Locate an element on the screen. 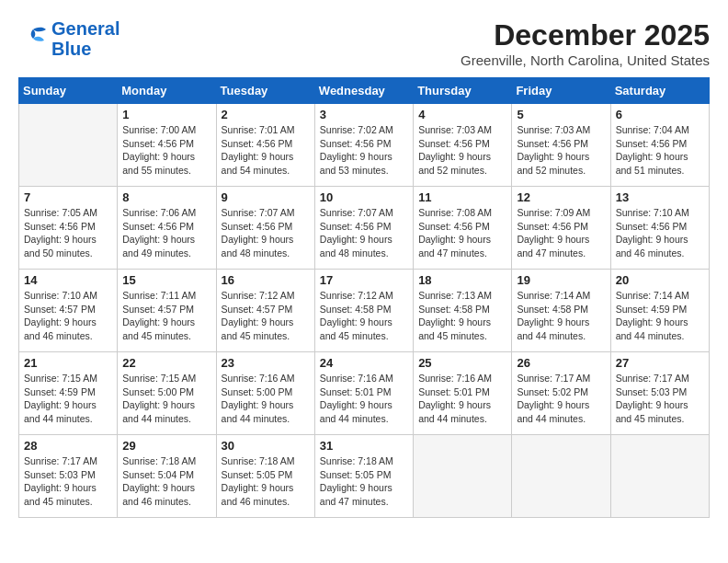 Image resolution: width=728 pixels, height=563 pixels. calendar-cell: 7Sunrise: 7:05 AM Sunset: 4:56 PM Daylig… is located at coordinates (68, 228).